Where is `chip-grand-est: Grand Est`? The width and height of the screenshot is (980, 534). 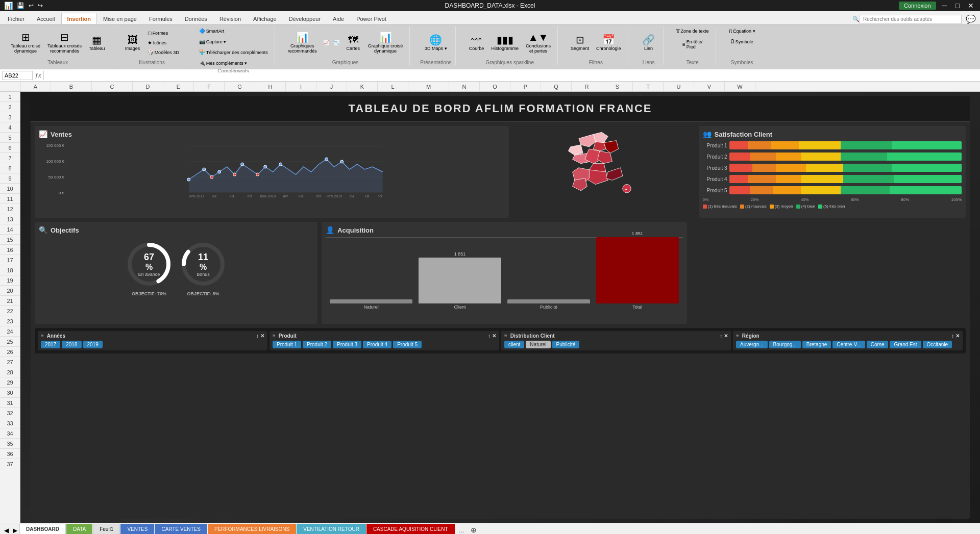 chip-grand-est: Grand Est is located at coordinates (905, 345).